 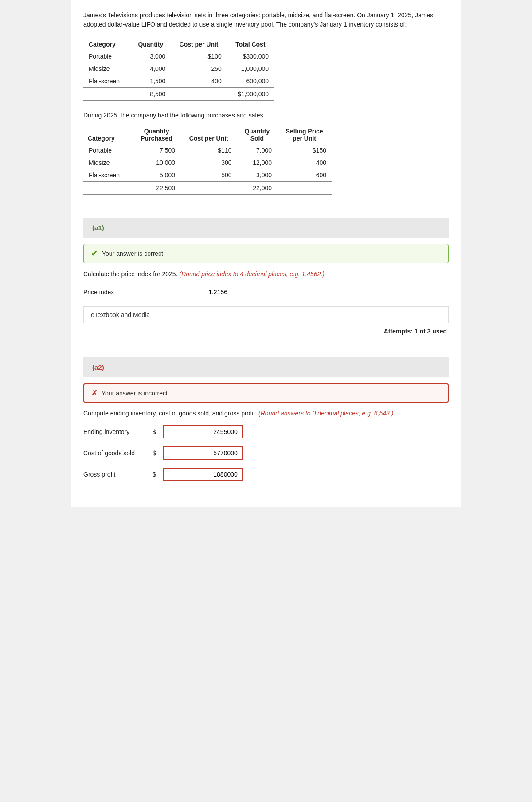 I want to click on cogs-row: Cost of goods sold $, so click(x=266, y=453).